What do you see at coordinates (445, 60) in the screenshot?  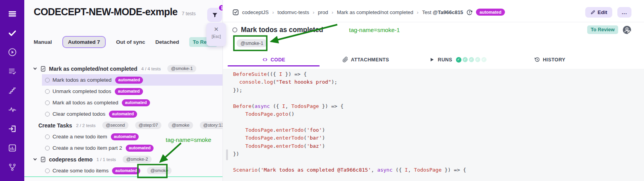 I see `tab-label: RUNS` at bounding box center [445, 60].